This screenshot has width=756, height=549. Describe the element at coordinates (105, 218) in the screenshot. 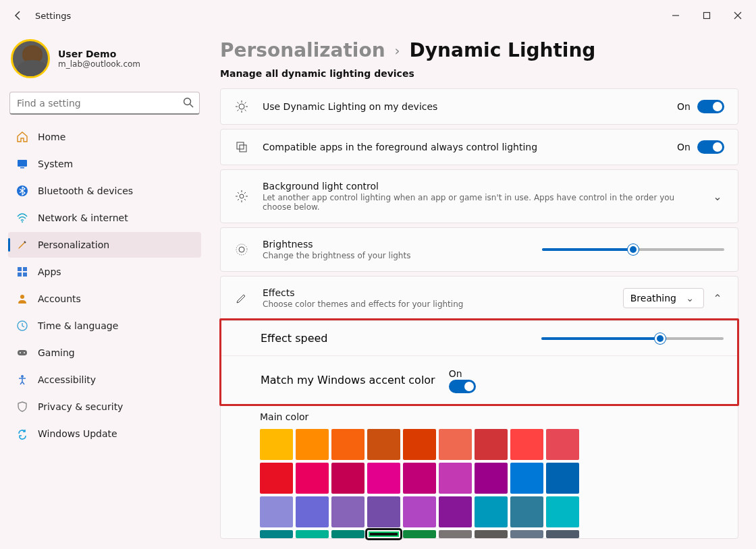

I see `sidebar-item-network: Network & internet` at that location.